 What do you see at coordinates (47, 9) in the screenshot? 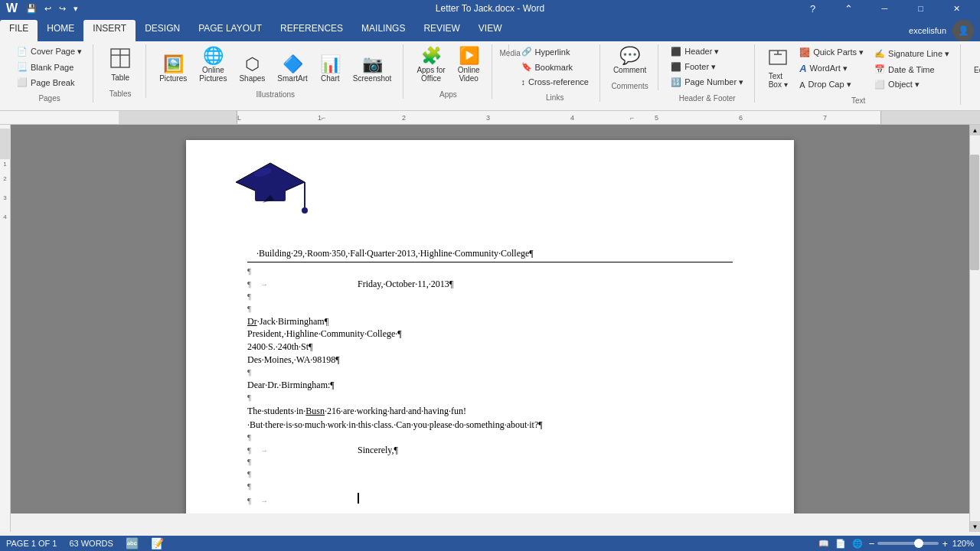
I see `quick-undo: ↩` at bounding box center [47, 9].